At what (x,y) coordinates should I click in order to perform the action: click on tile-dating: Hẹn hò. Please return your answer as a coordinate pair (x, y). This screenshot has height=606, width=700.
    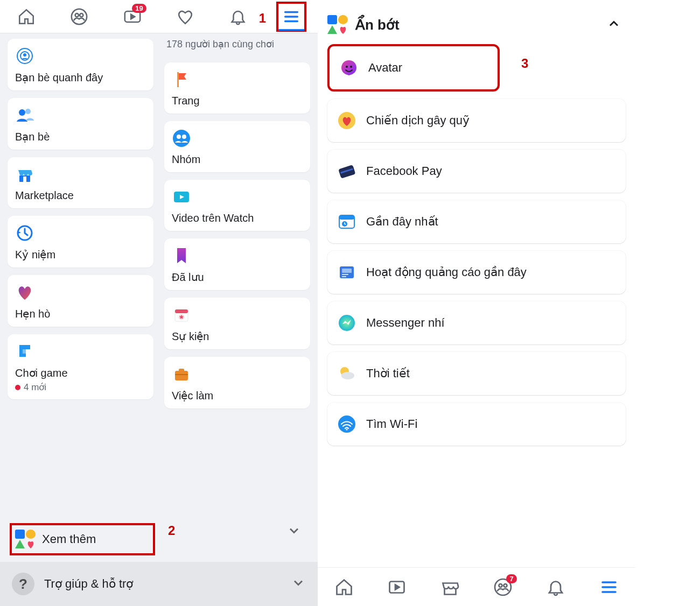
    Looking at the image, I should click on (81, 301).